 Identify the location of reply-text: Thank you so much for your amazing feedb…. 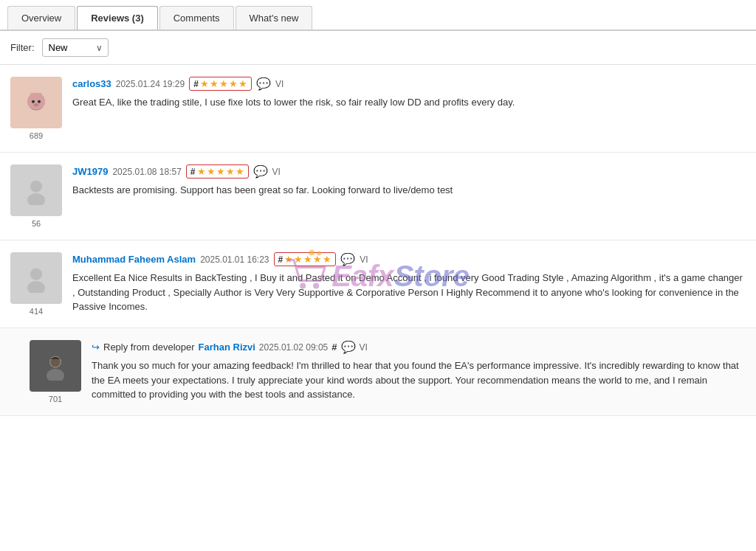
(419, 381).